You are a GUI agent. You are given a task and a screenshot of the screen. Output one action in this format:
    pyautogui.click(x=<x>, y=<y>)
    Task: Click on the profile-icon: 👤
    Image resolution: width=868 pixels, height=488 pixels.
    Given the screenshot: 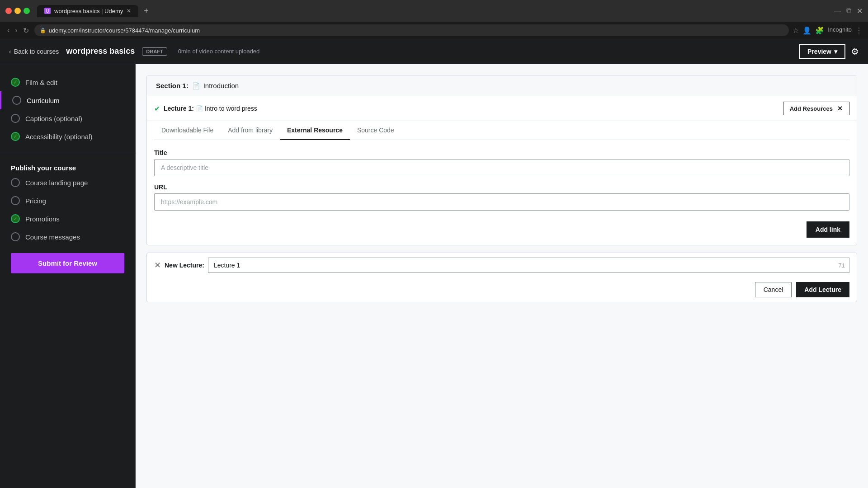 What is the action you would take?
    pyautogui.click(x=807, y=31)
    